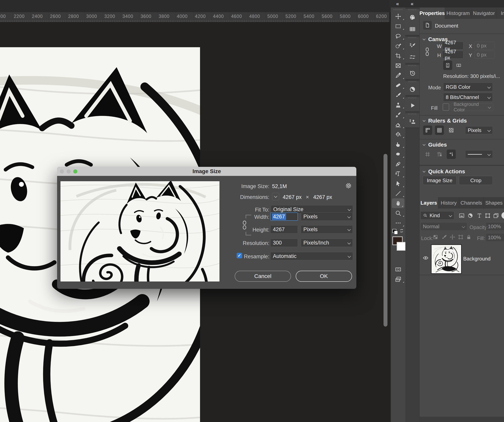 This screenshot has width=504, height=422. Describe the element at coordinates (398, 223) in the screenshot. I see `tool-more` at that location.